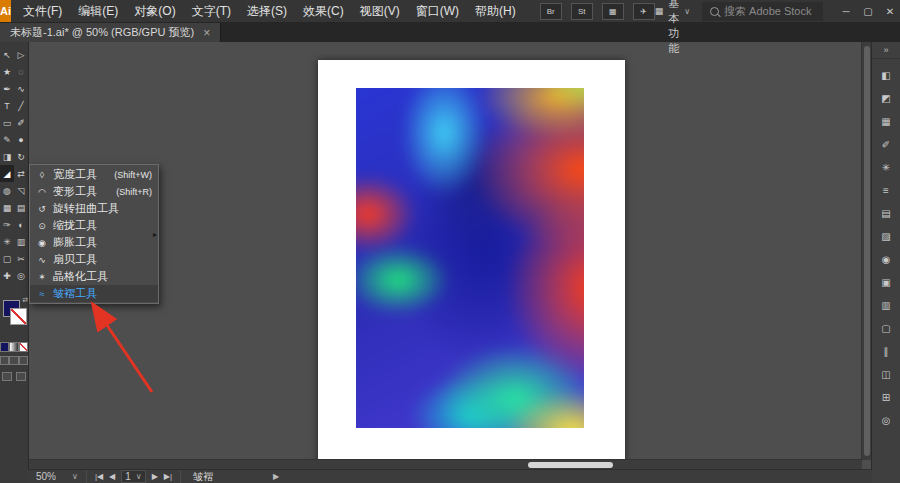  Describe the element at coordinates (886, 236) in the screenshot. I see `transparency-panel-icon: ▨` at that location.